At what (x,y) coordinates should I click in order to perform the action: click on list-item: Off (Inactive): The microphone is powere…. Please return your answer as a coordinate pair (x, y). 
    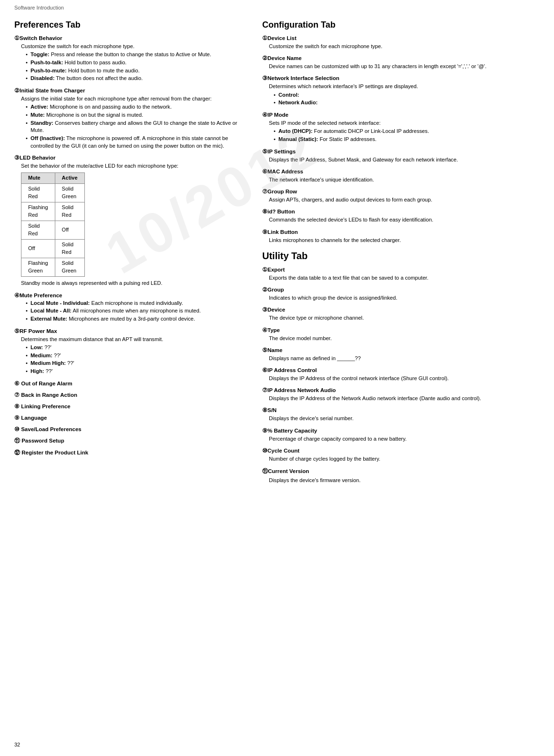
    Looking at the image, I should click on (137, 142).